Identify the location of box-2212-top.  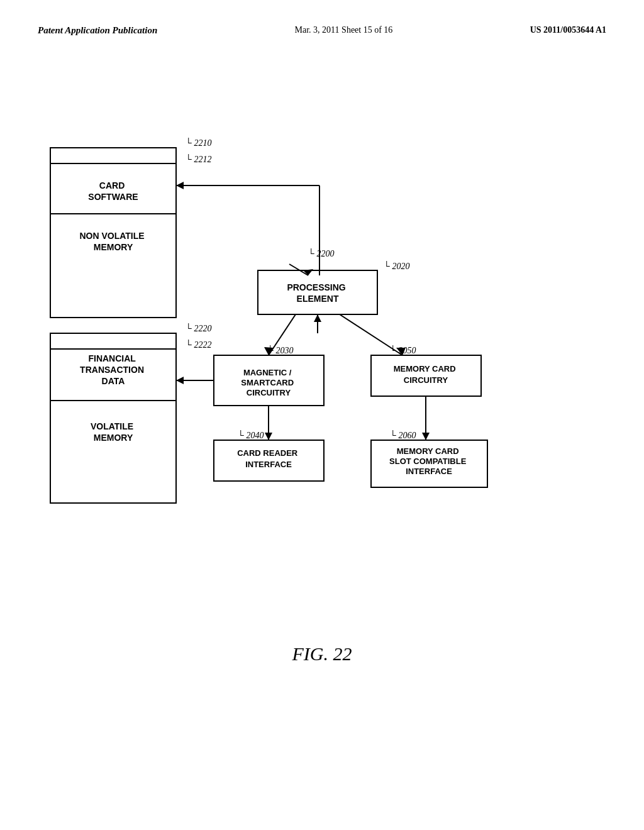
(113, 156).